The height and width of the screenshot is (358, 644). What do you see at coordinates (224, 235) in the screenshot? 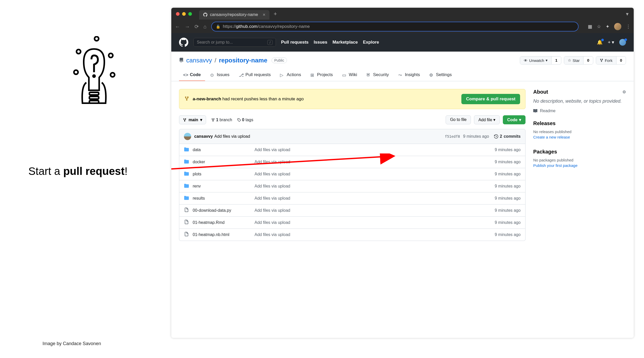
I see `file-name: 01-heatmap.nb.html` at bounding box center [224, 235].